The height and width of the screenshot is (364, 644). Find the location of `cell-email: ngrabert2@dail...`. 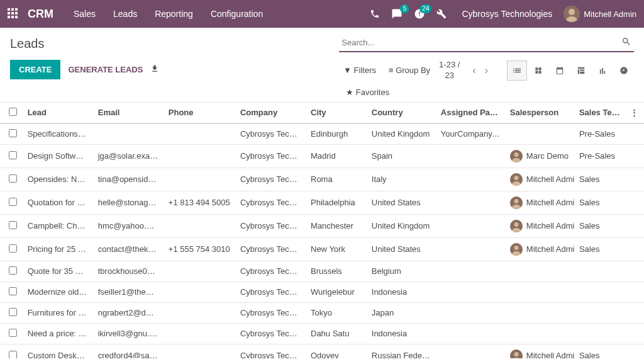

cell-email: ngrabert2@dail... is located at coordinates (128, 312).